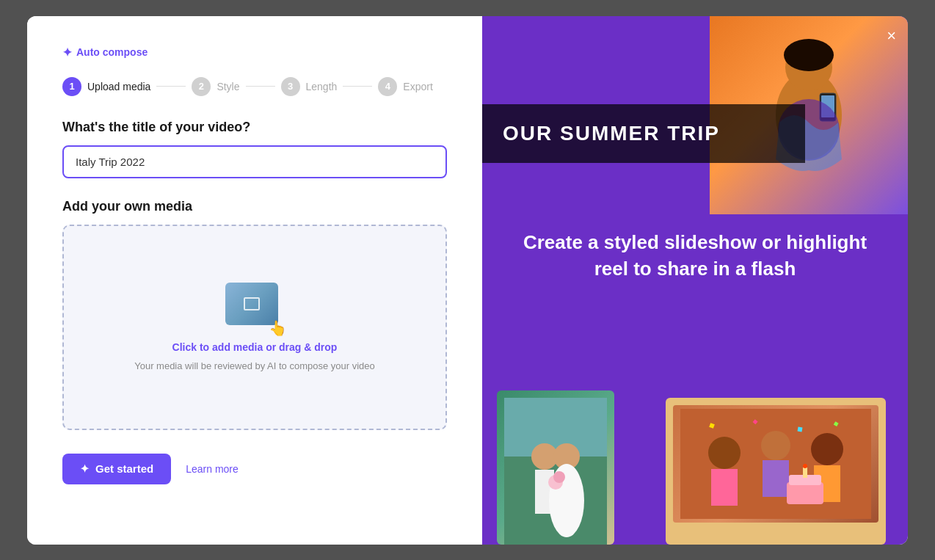 This screenshot has width=935, height=560. What do you see at coordinates (310, 87) in the screenshot?
I see `step-3: 3 Length` at bounding box center [310, 87].